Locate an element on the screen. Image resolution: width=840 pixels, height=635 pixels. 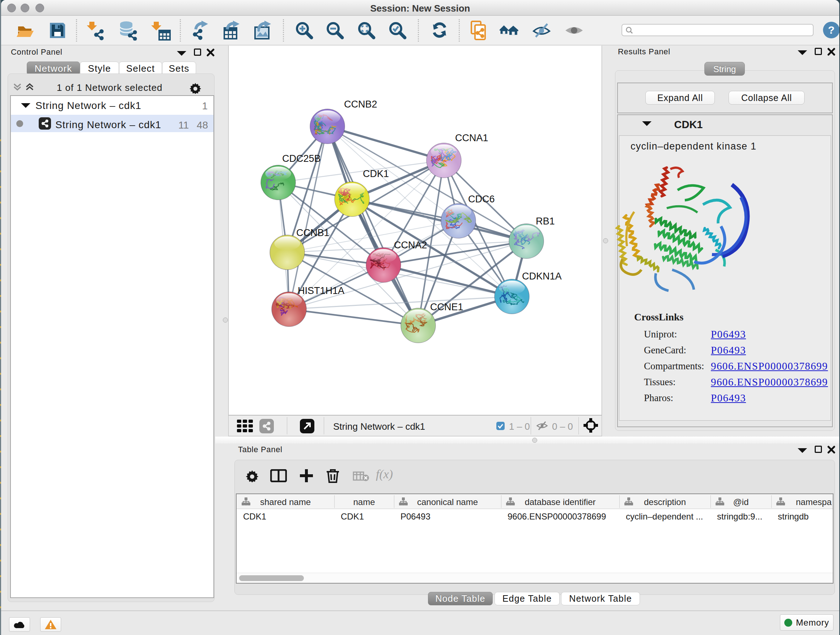
svg-text: HIST1H1A is located at coordinates (321, 291).